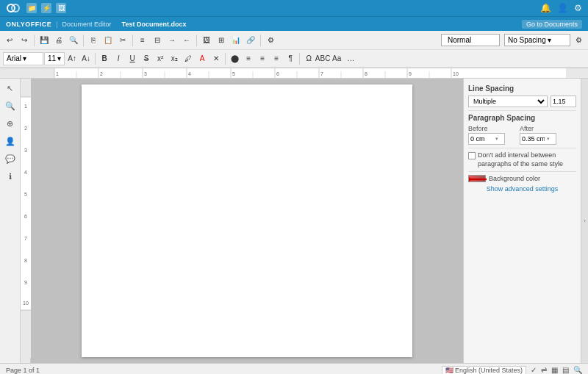 This screenshot has height=374, width=588. I want to click on redo-button: ↪, so click(24, 40).